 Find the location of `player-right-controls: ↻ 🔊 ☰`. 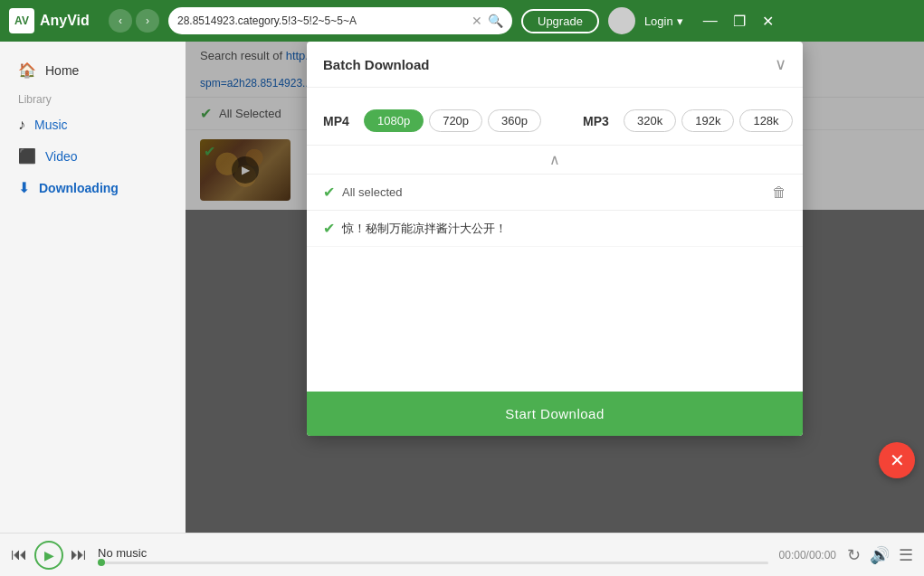

player-right-controls: ↻ 🔊 ☰ is located at coordinates (880, 555).